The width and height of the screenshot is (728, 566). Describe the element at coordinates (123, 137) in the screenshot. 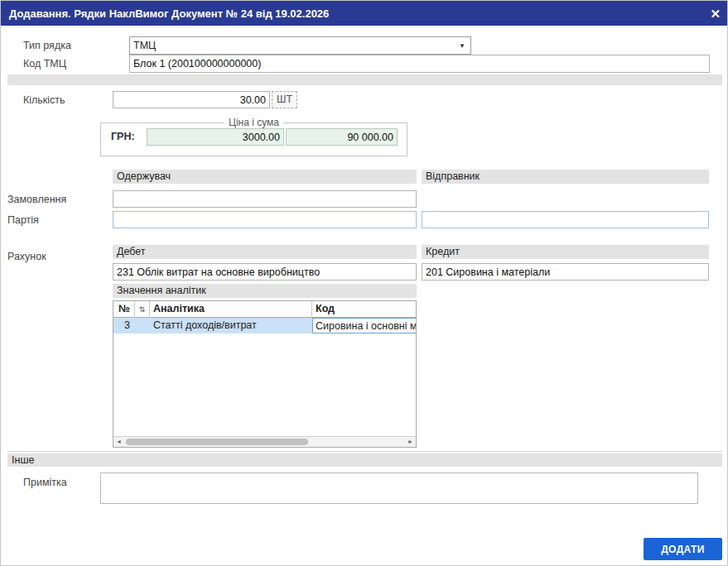

I see `currency-label: ГРН:` at that location.